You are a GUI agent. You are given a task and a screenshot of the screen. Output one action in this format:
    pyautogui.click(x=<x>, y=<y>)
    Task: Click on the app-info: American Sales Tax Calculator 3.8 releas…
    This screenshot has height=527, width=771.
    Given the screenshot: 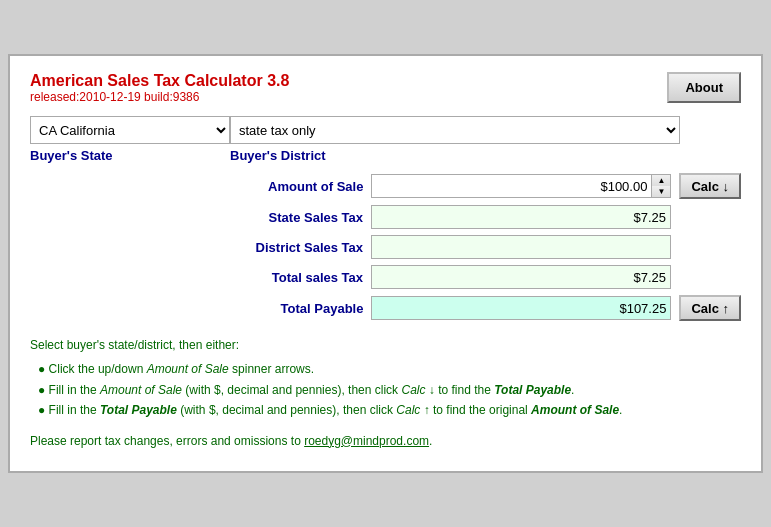 What is the action you would take?
    pyautogui.click(x=160, y=88)
    